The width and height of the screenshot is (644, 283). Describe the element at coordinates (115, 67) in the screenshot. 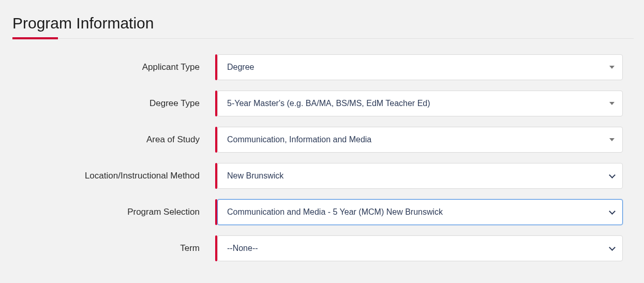

I see `label-applicant-type: Applicant Type` at that location.